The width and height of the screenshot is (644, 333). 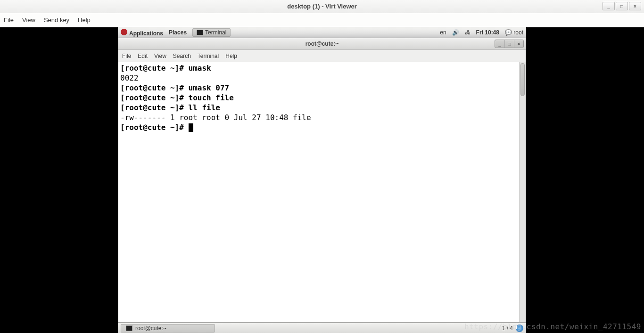 What do you see at coordinates (322, 44) in the screenshot?
I see `terminal-titlebar: root@cute:~ _ □ ×` at bounding box center [322, 44].